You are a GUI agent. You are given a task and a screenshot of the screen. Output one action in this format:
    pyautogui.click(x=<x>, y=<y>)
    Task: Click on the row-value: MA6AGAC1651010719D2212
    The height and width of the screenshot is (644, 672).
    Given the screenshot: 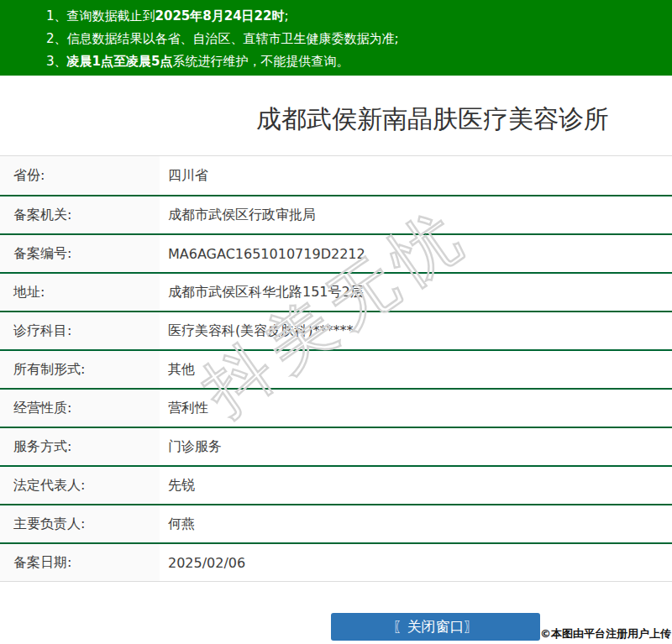 What is the action you would take?
    pyautogui.click(x=416, y=254)
    